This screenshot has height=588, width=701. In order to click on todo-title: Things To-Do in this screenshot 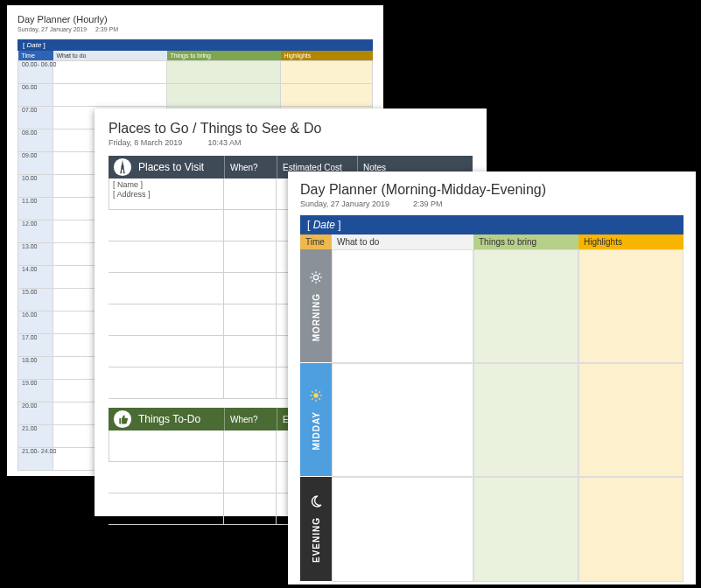, I will do `click(180, 419)`.